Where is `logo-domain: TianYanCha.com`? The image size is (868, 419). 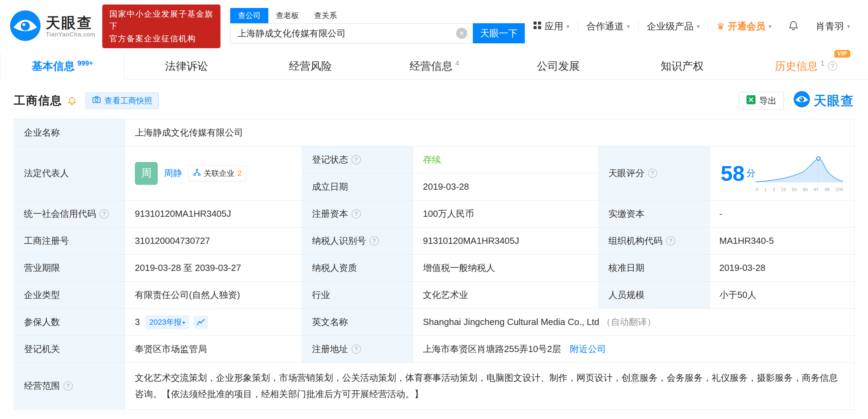 logo-domain: TianYanCha.com is located at coordinates (71, 35).